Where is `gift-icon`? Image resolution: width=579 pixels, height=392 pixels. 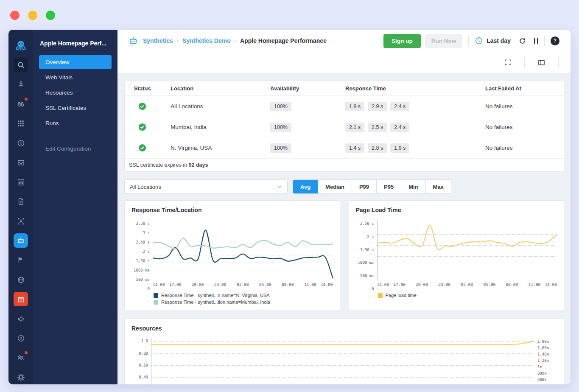 gift-icon is located at coordinates (21, 300).